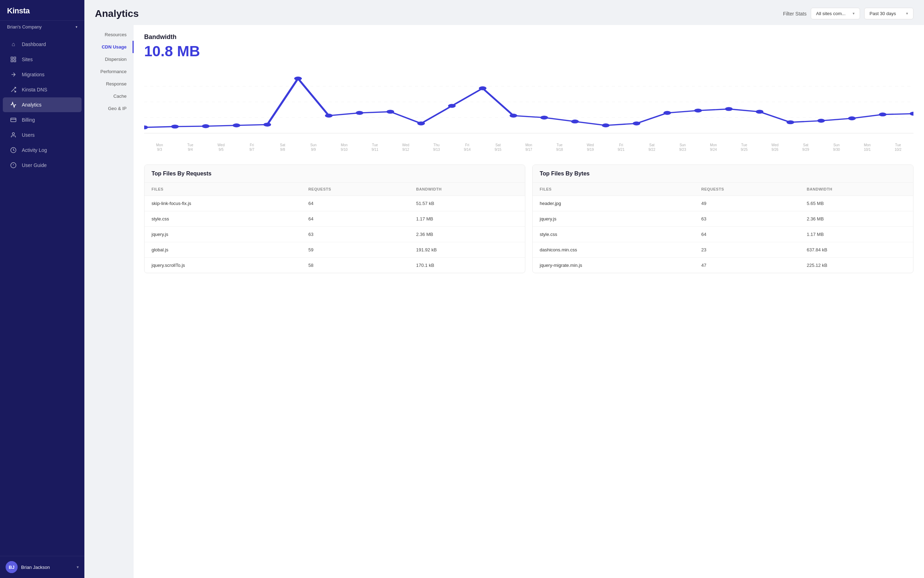  What do you see at coordinates (747, 203) in the screenshot?
I see `file-requests: 49` at bounding box center [747, 203].